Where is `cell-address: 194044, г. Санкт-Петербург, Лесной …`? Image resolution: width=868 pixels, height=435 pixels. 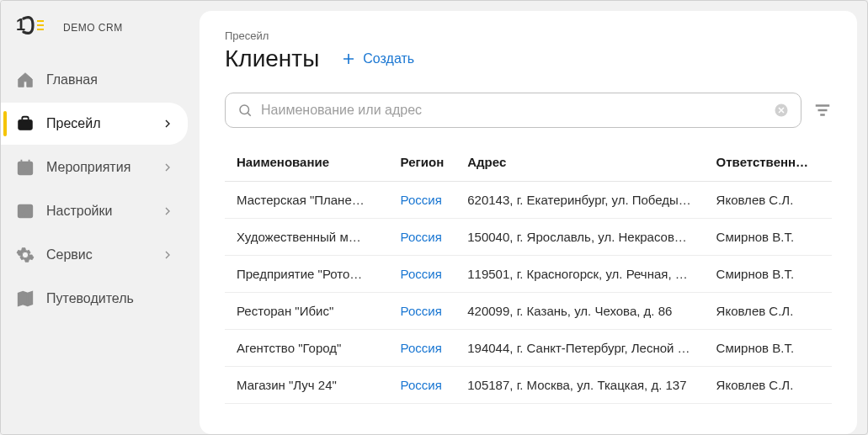 cell-address: 194044, г. Санкт-Петербург, Лесной … is located at coordinates (579, 348).